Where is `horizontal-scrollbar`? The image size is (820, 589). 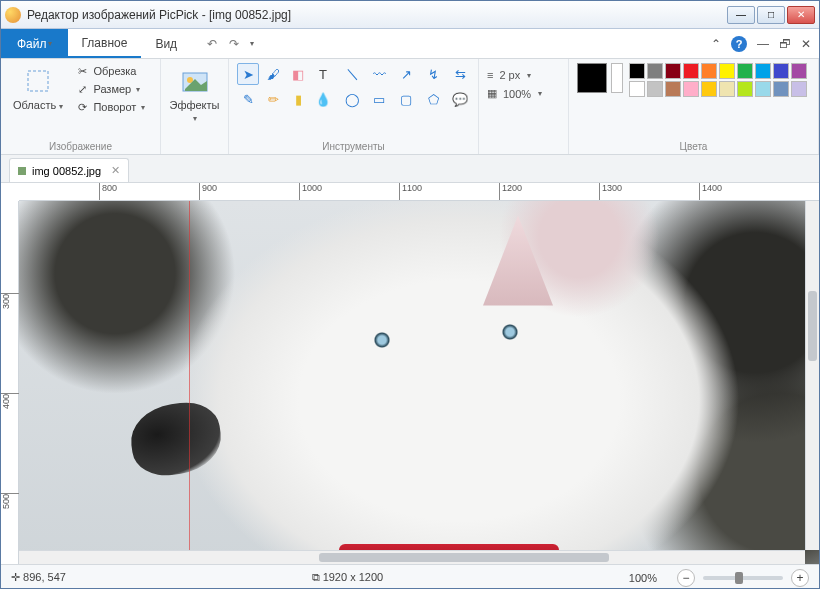 horizontal-scrollbar is located at coordinates (412, 557).